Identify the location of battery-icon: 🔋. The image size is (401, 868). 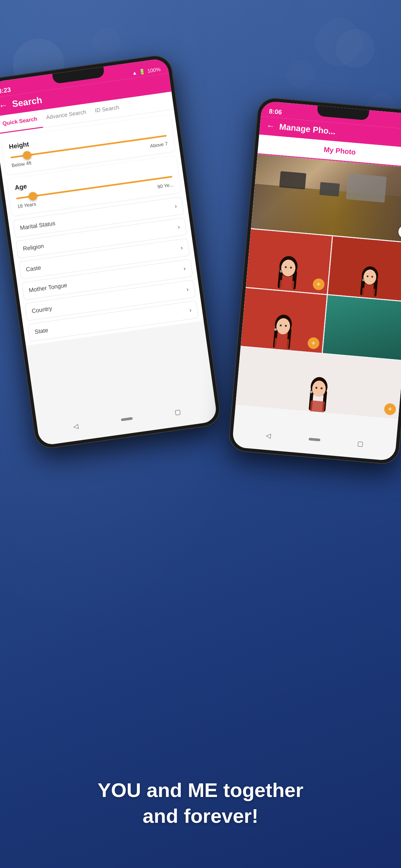
(142, 71).